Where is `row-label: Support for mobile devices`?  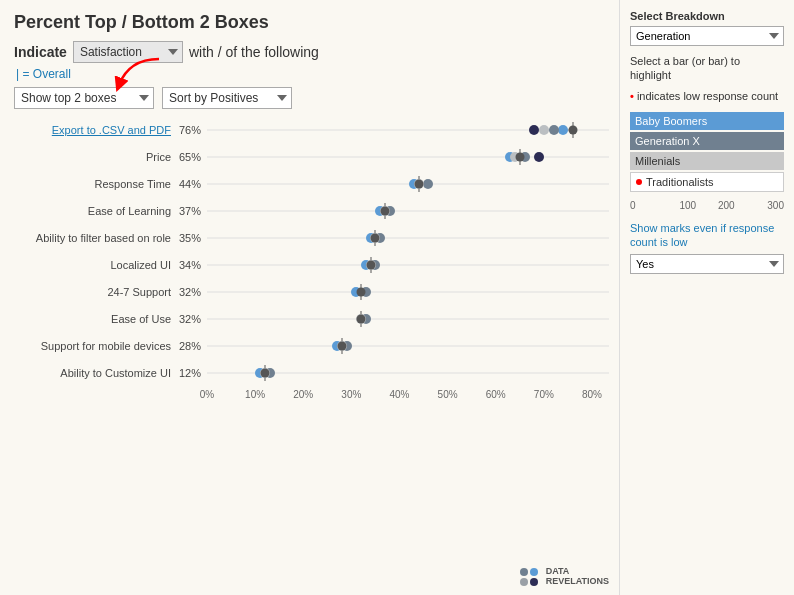
row-label: Support for mobile devices is located at coordinates (96, 346).